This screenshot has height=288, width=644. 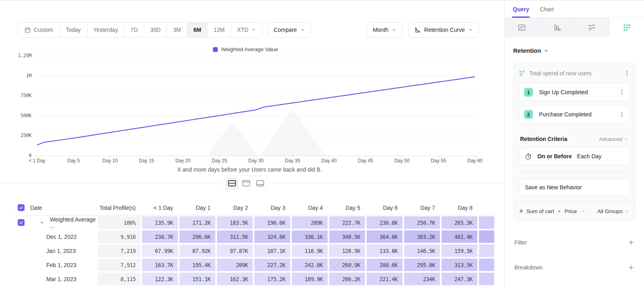 What do you see at coordinates (159, 265) in the screenshot?
I see `retention-value-cell: 163.7K` at bounding box center [159, 265].